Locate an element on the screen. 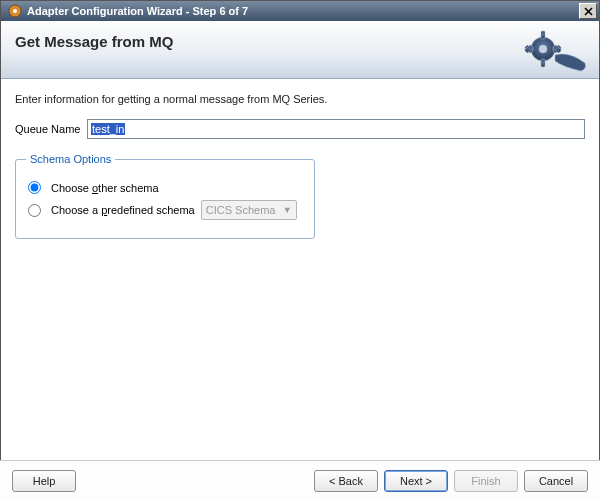 The height and width of the screenshot is (500, 600). schema-label-other: Choose other schema is located at coordinates (105, 188).